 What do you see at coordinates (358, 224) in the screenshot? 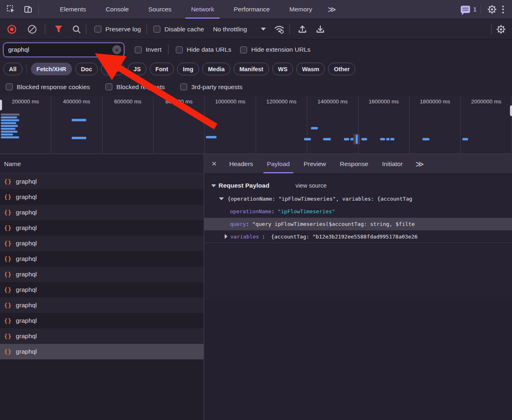
I see `payload-row-query: query: "query ipFlowTimeseries($accountT…` at bounding box center [358, 224].